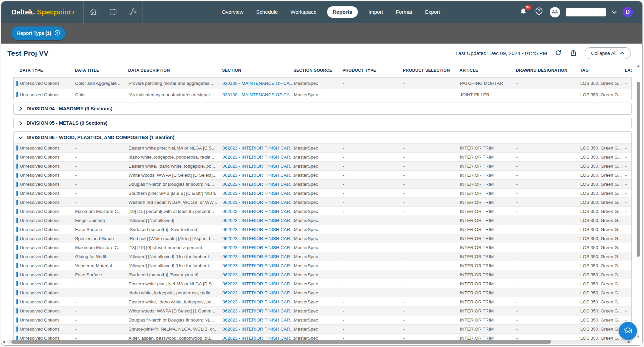 The height and width of the screenshot is (347, 644). What do you see at coordinates (233, 12) in the screenshot?
I see `nav-item-overview: Overview` at bounding box center [233, 12].